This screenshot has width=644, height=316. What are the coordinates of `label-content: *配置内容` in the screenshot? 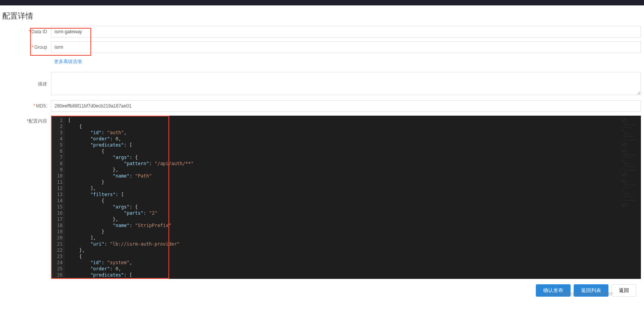 It's located at (27, 197).